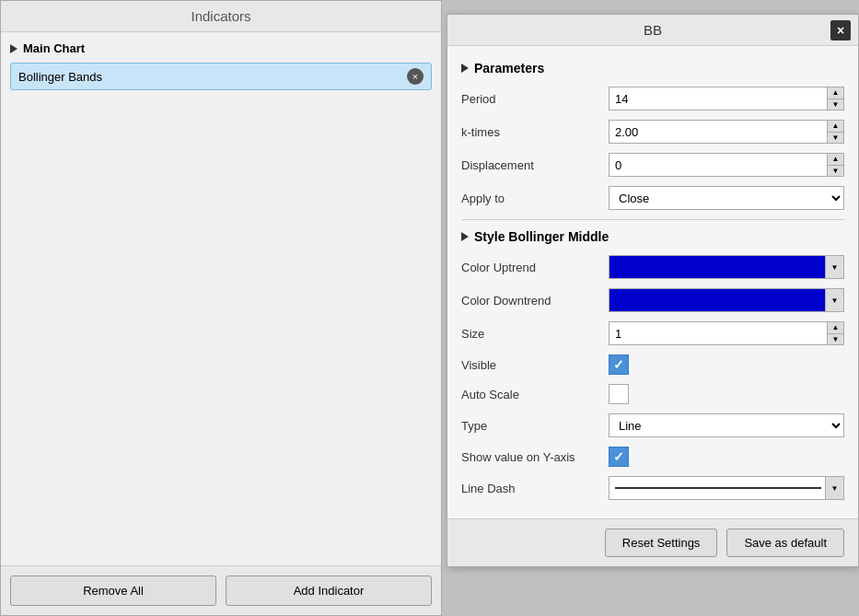 Image resolution: width=859 pixels, height=616 pixels. Describe the element at coordinates (726, 132) in the screenshot. I see `ktimes-spin: ▲ ▼` at that location.